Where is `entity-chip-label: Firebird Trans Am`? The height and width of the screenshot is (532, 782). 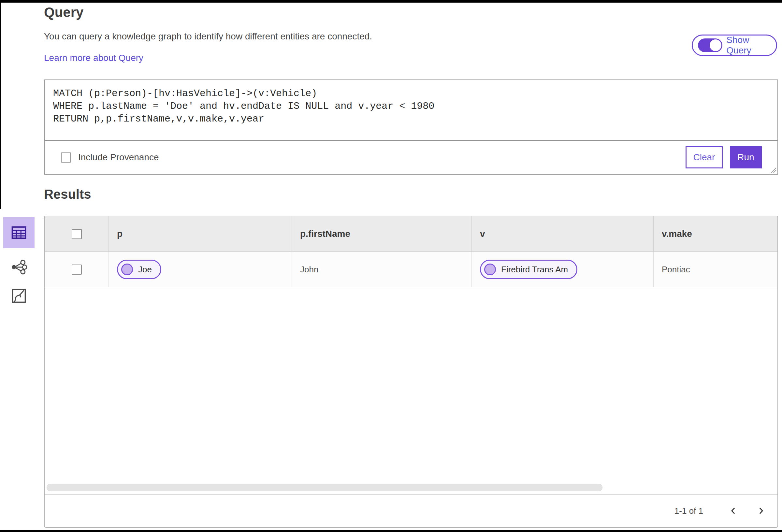
entity-chip-label: Firebird Trans Am is located at coordinates (534, 270).